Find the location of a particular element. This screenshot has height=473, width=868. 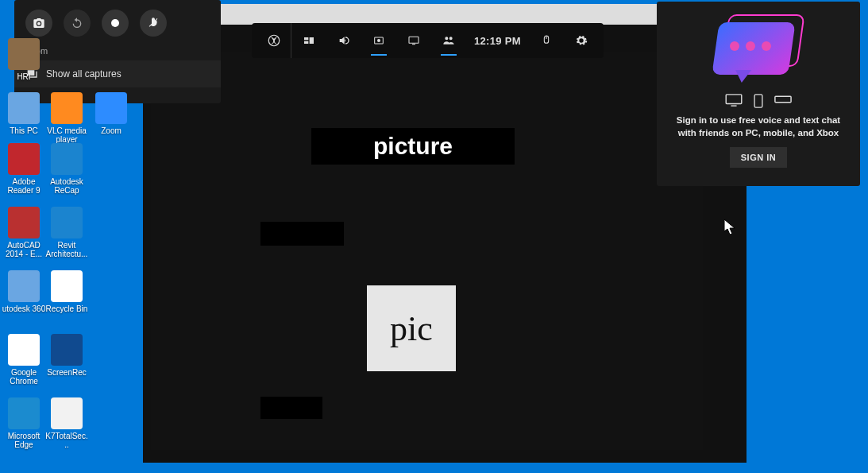

desktop-icon-label: ScreenRec is located at coordinates (67, 372).